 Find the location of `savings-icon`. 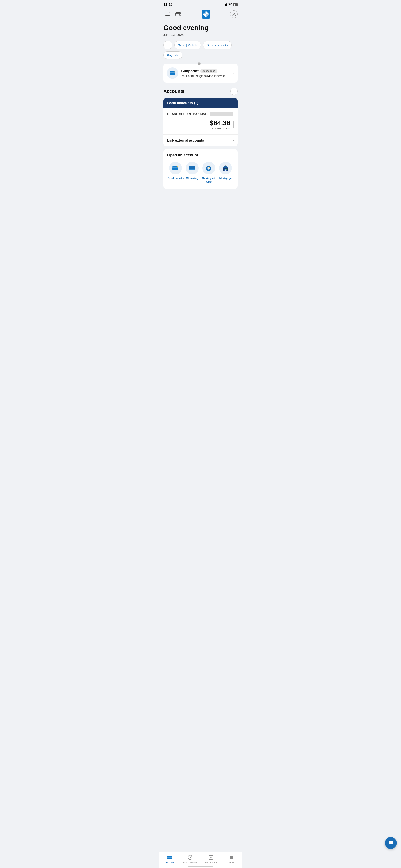

savings-icon is located at coordinates (209, 168).